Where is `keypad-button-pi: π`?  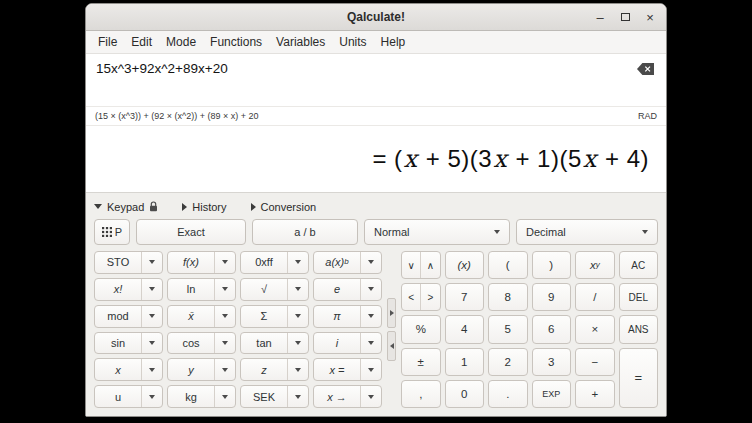 keypad-button-pi: π is located at coordinates (348, 316).